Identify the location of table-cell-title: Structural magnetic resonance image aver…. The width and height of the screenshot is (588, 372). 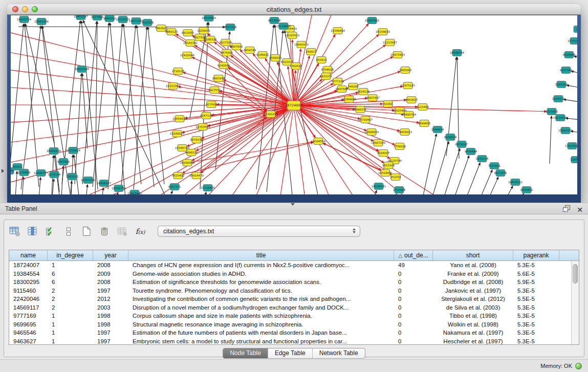
(261, 324).